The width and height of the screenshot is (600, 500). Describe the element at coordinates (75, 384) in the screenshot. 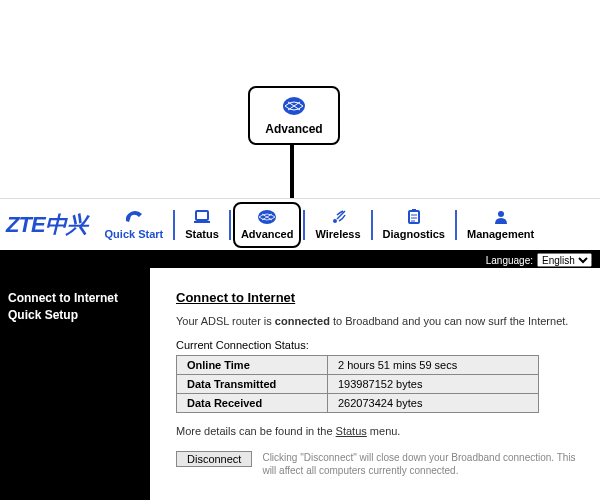

I see `sidebar: Connect to Internet Quick Setup` at that location.